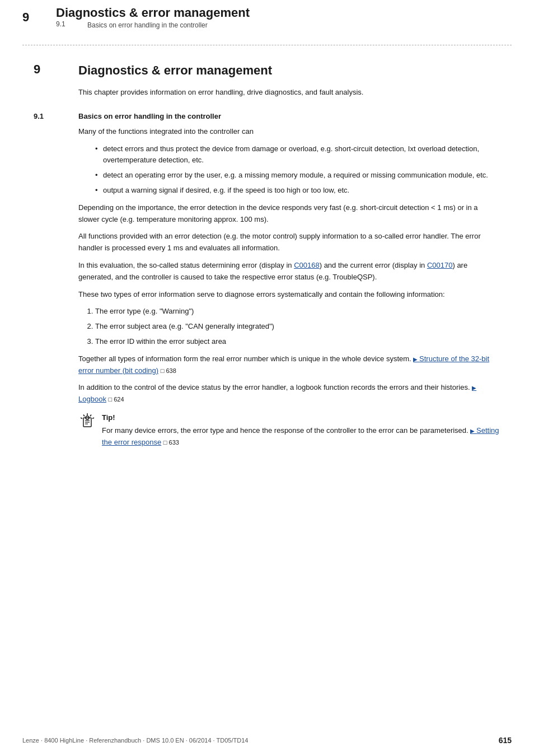 The height and width of the screenshot is (756, 534). Describe the element at coordinates (289, 365) in the screenshot. I see `para6: Together all types of information form t…` at that location.